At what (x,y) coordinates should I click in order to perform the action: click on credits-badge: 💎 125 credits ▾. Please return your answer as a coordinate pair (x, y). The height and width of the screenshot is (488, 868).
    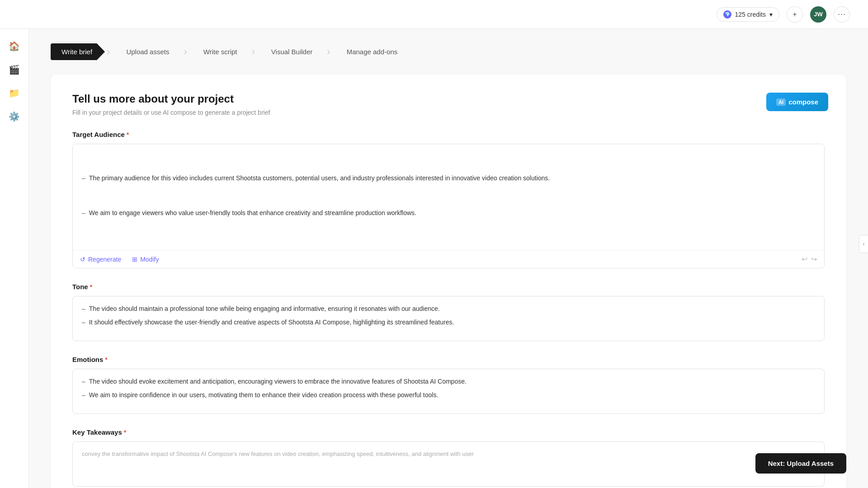
    Looking at the image, I should click on (748, 14).